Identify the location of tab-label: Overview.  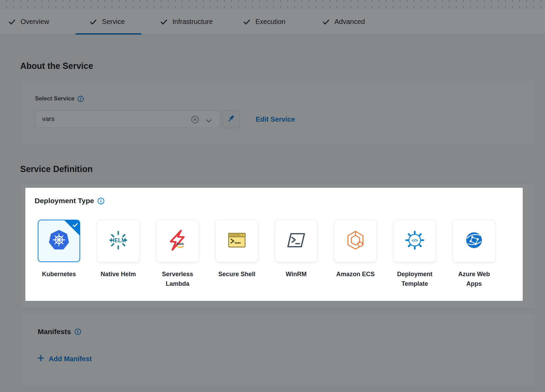
(35, 22).